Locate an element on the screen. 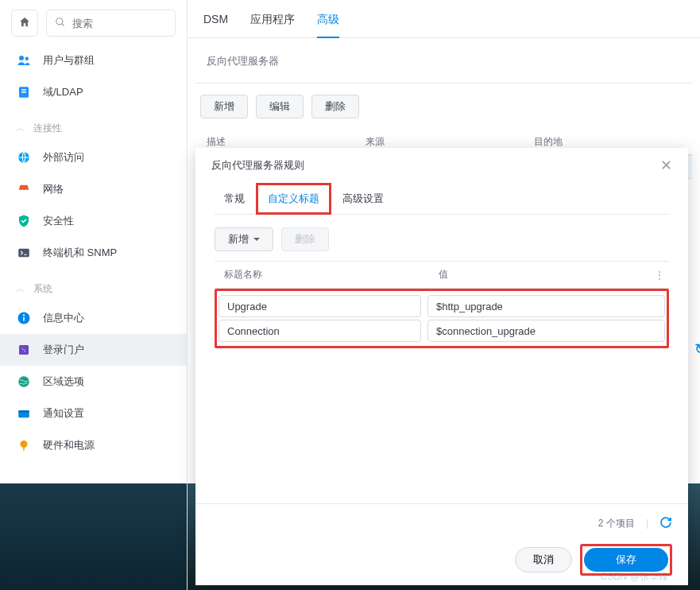 The image size is (700, 590). close-icon: ✕ is located at coordinates (666, 165).